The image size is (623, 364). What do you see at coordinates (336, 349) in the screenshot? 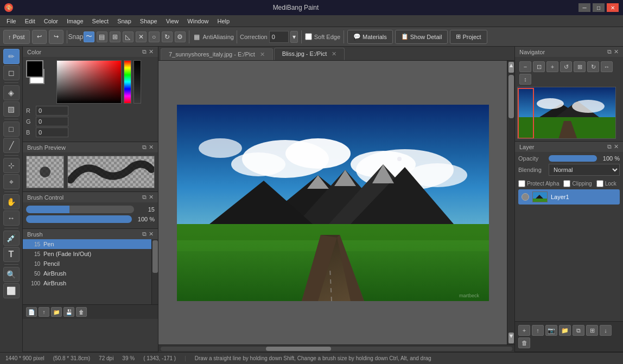
I see `h-scroll-track` at bounding box center [336, 349].